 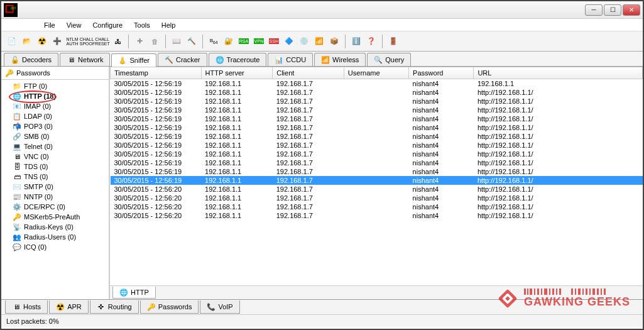 What do you see at coordinates (55, 227) in the screenshot?
I see `protocol-radius-keys: 📡Radius-Keys (0)` at bounding box center [55, 227].